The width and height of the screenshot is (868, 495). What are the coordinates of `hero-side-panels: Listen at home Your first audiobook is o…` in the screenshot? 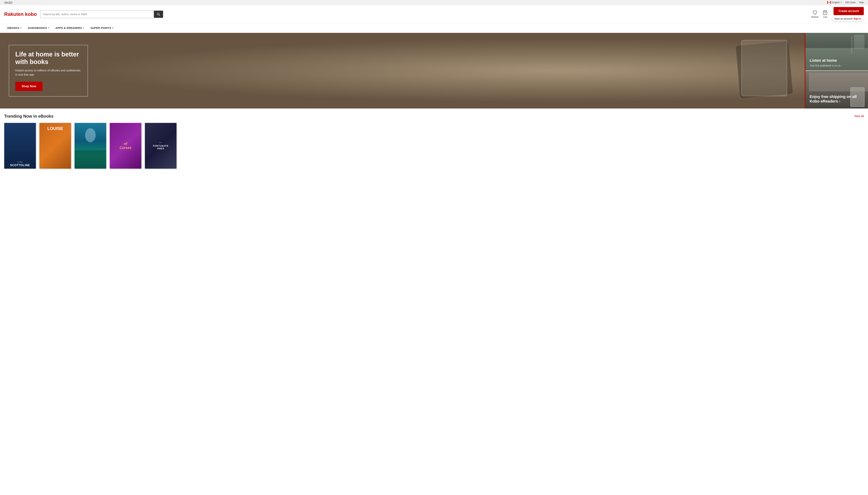 It's located at (836, 71).